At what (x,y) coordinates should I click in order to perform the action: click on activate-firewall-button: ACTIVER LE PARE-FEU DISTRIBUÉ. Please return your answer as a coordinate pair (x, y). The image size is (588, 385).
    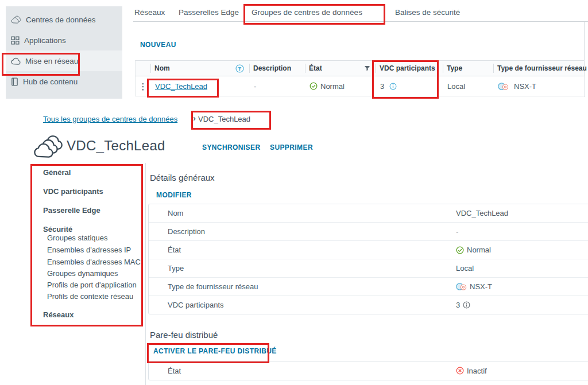
    Looking at the image, I should click on (215, 351).